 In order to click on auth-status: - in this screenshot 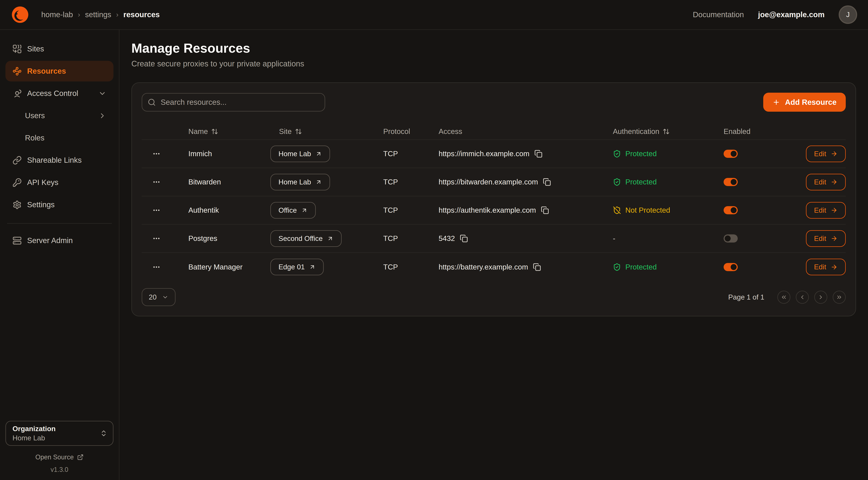, I will do `click(668, 239)`.